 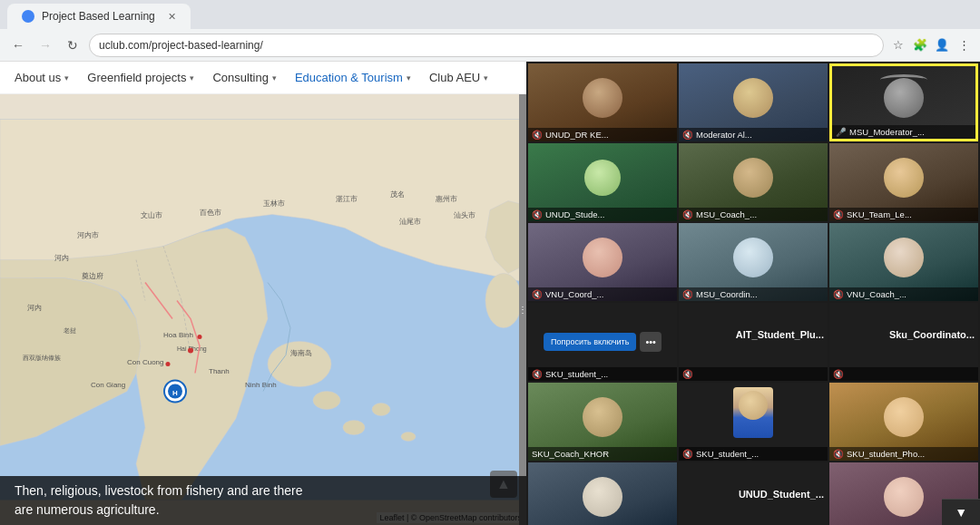 I want to click on more-options-icon: ⋮, so click(x=964, y=45).